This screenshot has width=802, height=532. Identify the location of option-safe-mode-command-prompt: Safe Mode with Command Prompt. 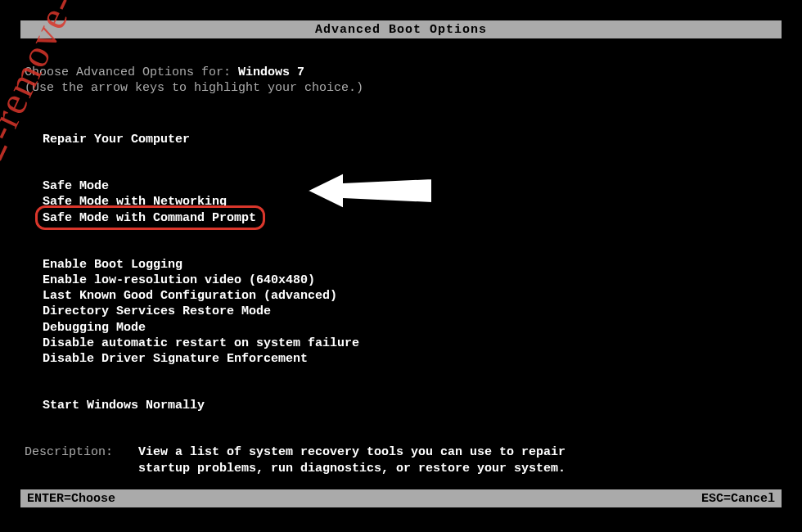
(149, 218).